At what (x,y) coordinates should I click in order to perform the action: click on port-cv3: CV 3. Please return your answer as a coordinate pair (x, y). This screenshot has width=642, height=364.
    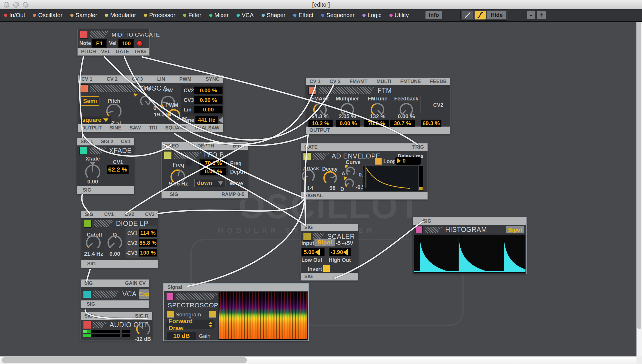
    Looking at the image, I should click on (137, 79).